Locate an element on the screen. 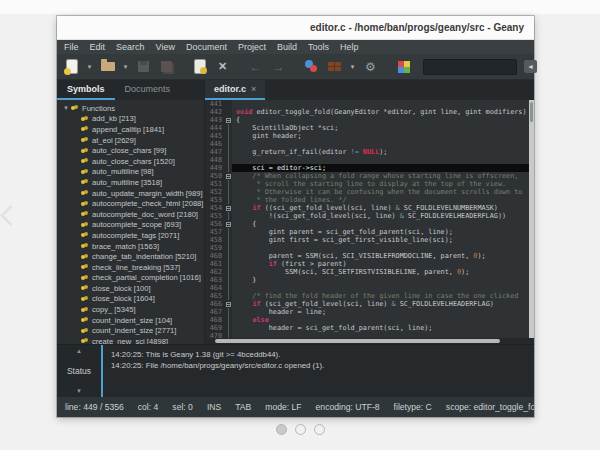 The image size is (600, 450). save-button is located at coordinates (144, 66).